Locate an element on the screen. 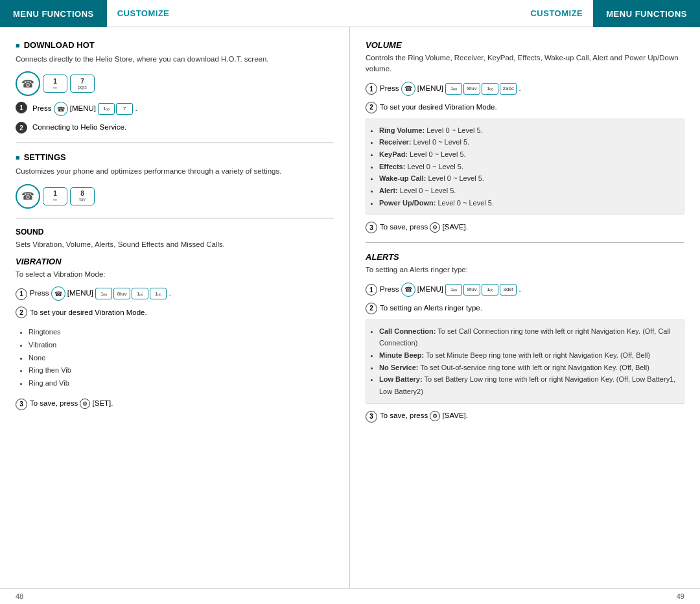  al-bullet-1: Call Connection: To set Call Connection … is located at coordinates (528, 337).